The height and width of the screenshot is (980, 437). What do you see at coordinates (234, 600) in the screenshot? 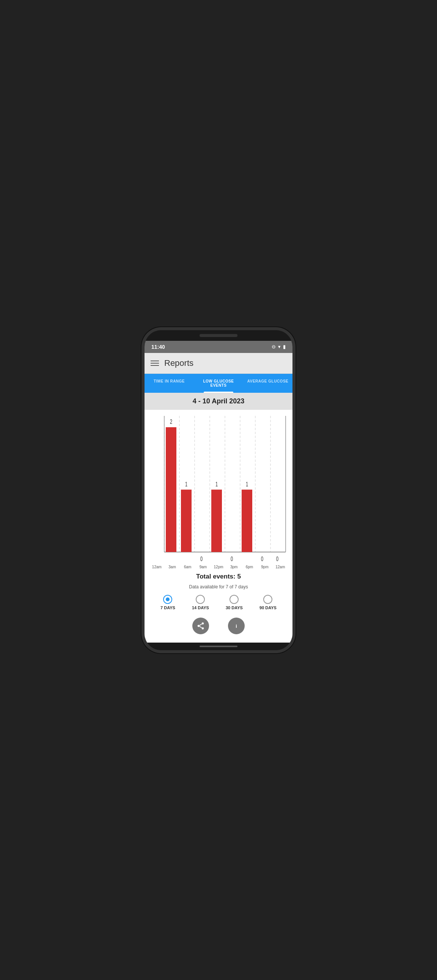
I see `radio-30-days` at bounding box center [234, 600].